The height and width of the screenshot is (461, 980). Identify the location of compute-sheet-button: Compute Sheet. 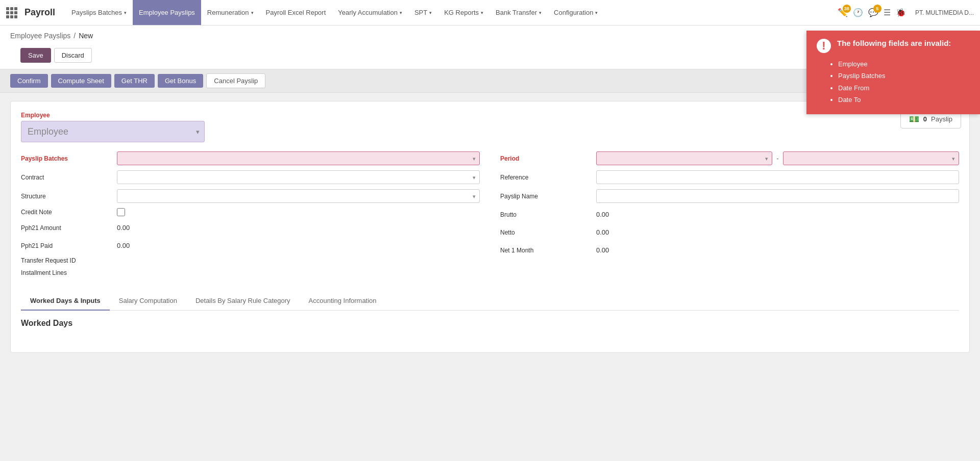
(81, 81).